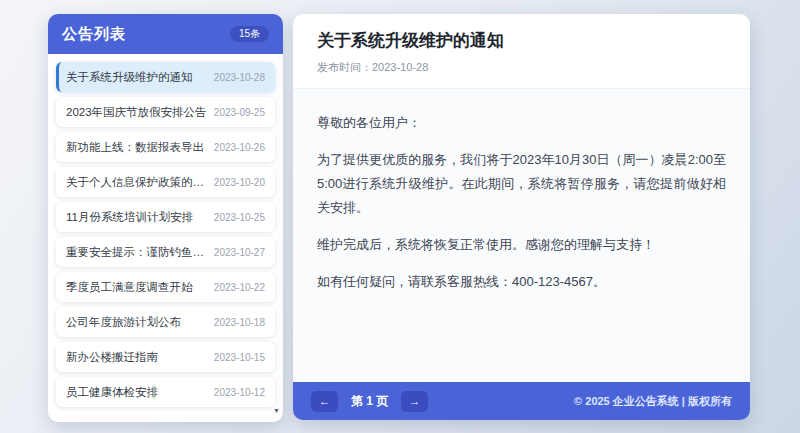 The width and height of the screenshot is (800, 433). Describe the element at coordinates (137, 252) in the screenshot. I see `announcement-title: 重要安全提示：谨防钓鱼邮件` at that location.